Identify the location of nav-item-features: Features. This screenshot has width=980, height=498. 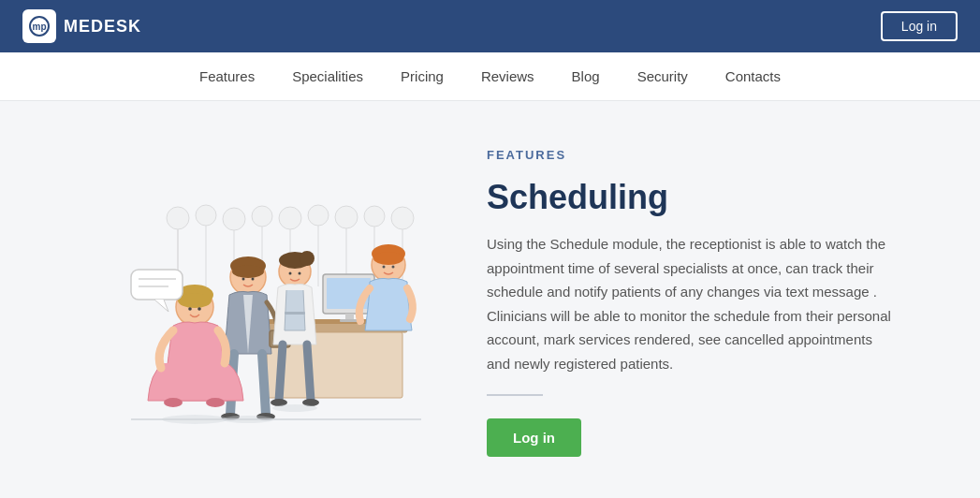
(227, 77).